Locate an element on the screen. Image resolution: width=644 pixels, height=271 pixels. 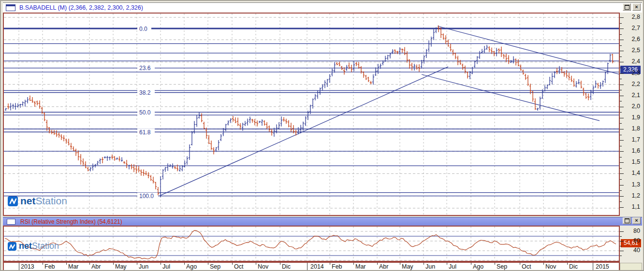
year-separator is located at coordinates (19, 267).